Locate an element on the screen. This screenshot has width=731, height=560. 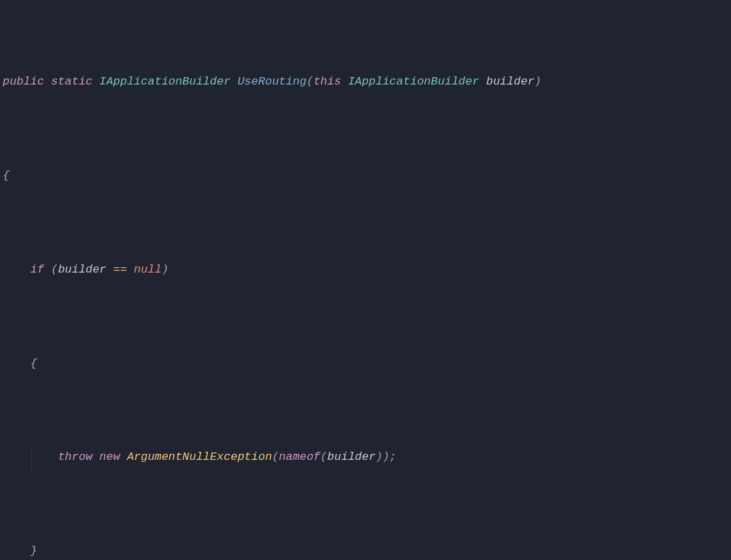
method-userouting: UseRouting is located at coordinates (272, 81).